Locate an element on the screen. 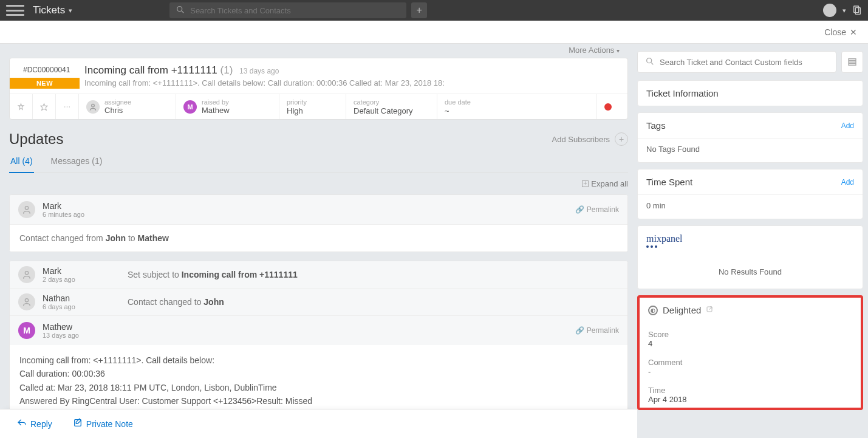  avatar-icon is located at coordinates (27, 302).